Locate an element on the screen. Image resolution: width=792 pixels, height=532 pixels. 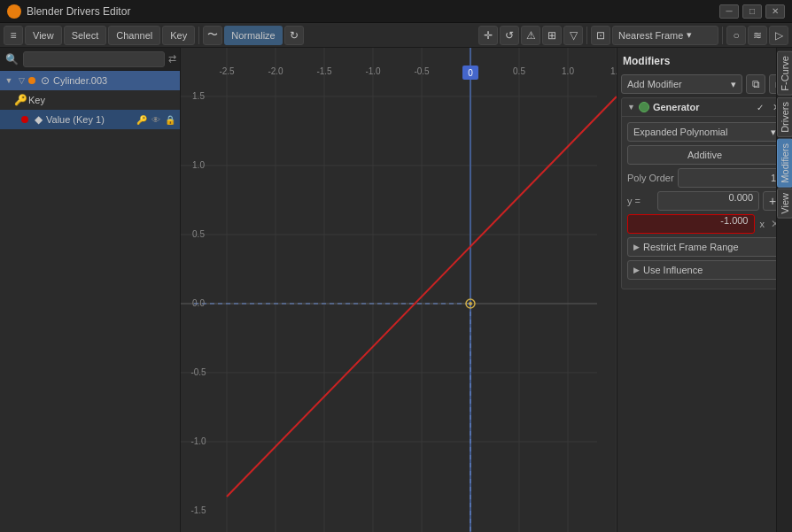
maximize-button: □ is located at coordinates (752, 12).